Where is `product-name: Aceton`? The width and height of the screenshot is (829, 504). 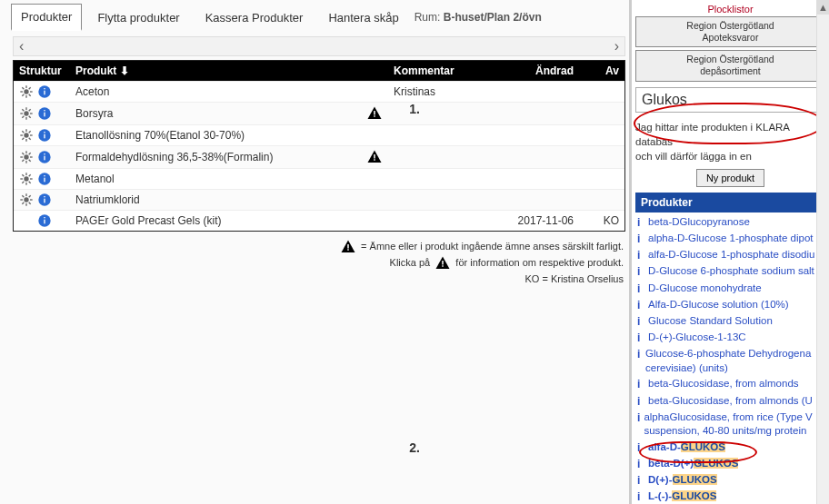 product-name: Aceton is located at coordinates (229, 92).